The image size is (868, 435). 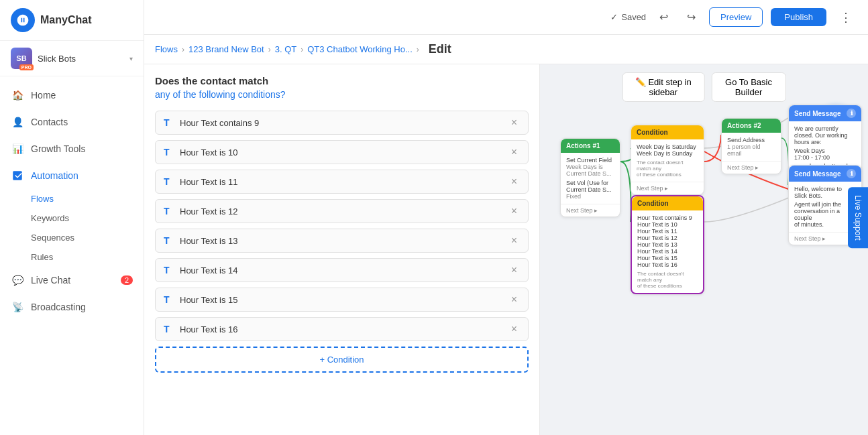 I want to click on condition-row-3: T Hour Text is 11 ×, so click(x=342, y=182).